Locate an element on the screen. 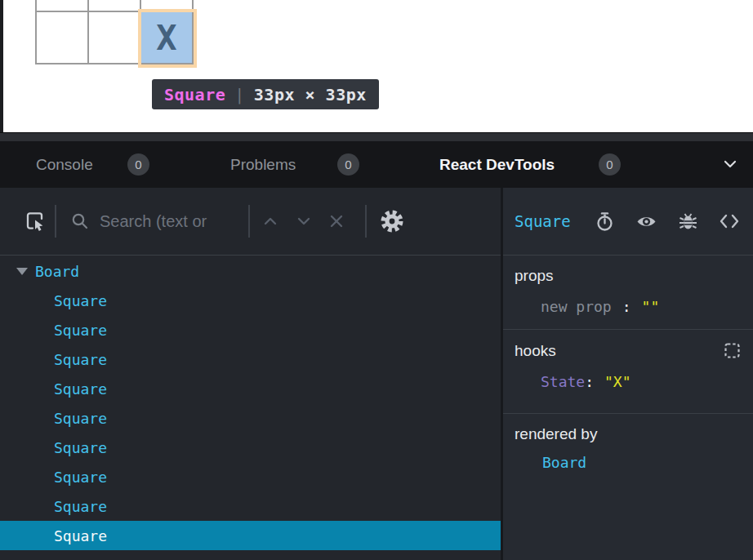  window-edge is located at coordinates (2, 66).